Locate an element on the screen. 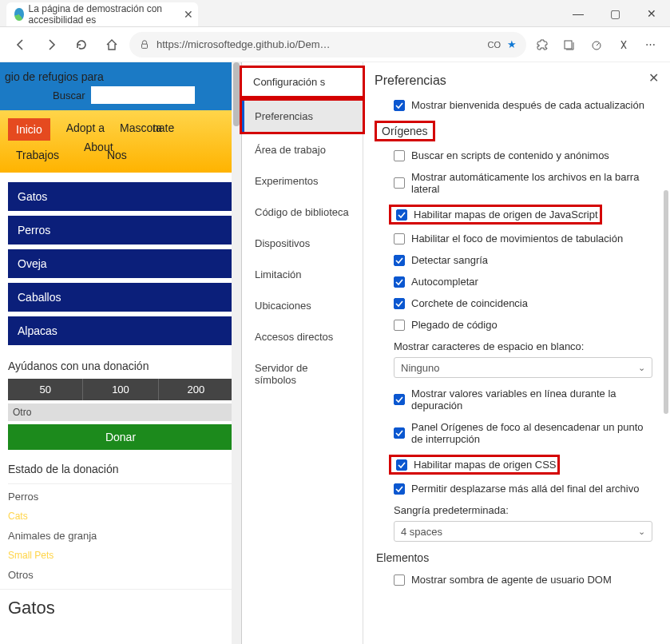 This screenshot has height=644, width=670. refresh-button is located at coordinates (81, 45).